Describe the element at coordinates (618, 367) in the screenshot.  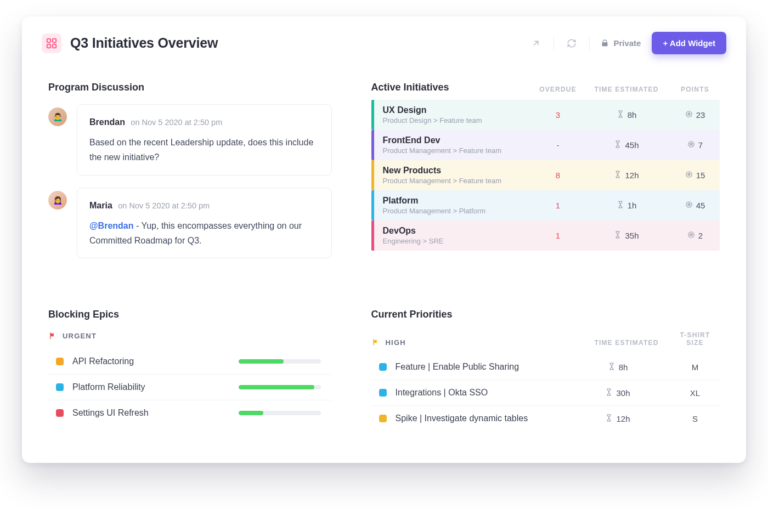
I see `priority-time: 8h` at that location.